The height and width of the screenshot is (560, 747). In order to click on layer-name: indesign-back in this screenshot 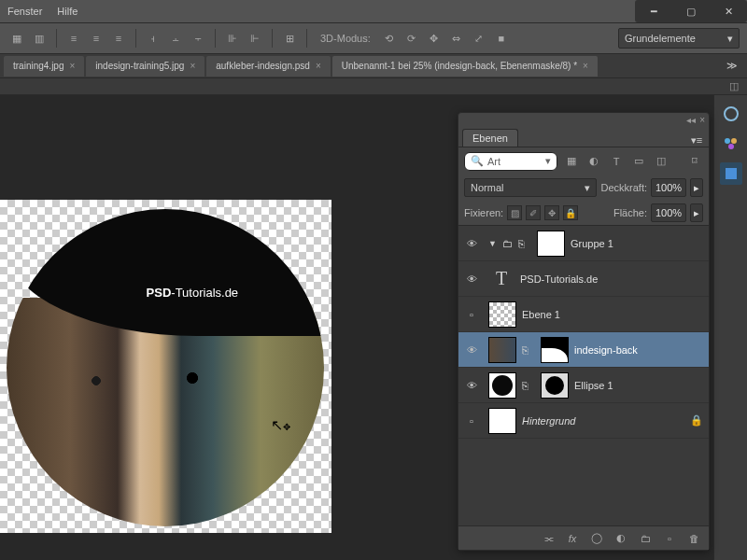, I will do `click(606, 350)`.